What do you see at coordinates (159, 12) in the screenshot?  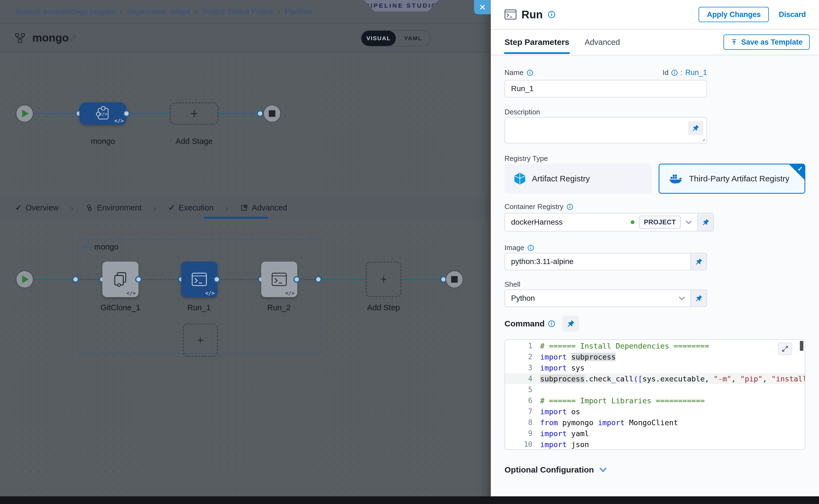 I see `breadcrumb-organization: Organization: default` at bounding box center [159, 12].